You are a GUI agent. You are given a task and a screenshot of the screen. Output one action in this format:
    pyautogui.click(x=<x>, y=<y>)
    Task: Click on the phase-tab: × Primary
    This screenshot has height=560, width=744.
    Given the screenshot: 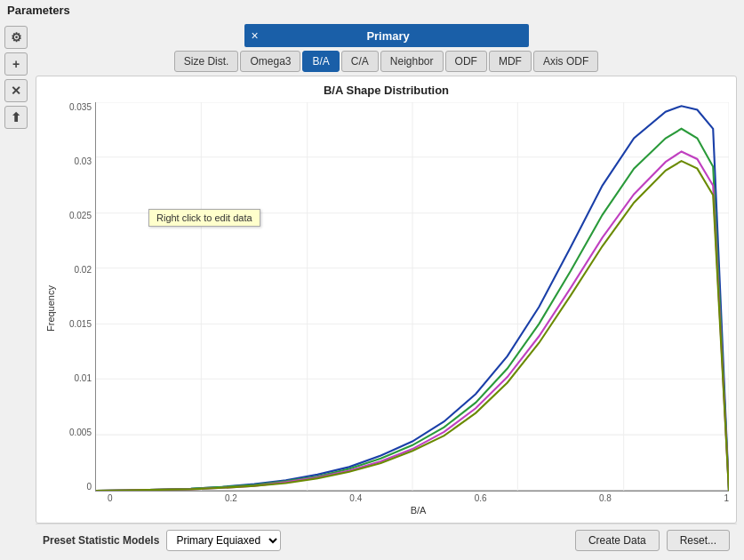 What is the action you would take?
    pyautogui.click(x=387, y=36)
    